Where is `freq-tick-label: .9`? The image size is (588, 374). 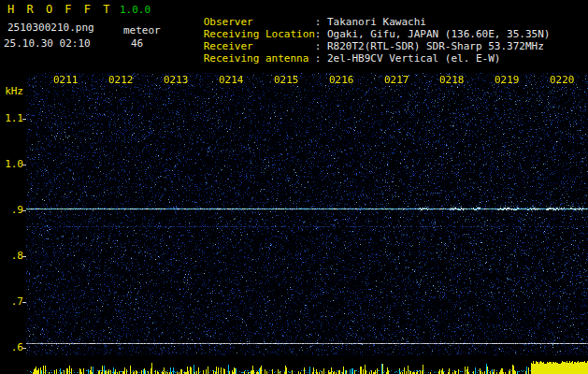 freq-tick-label: .9 is located at coordinates (11, 209).